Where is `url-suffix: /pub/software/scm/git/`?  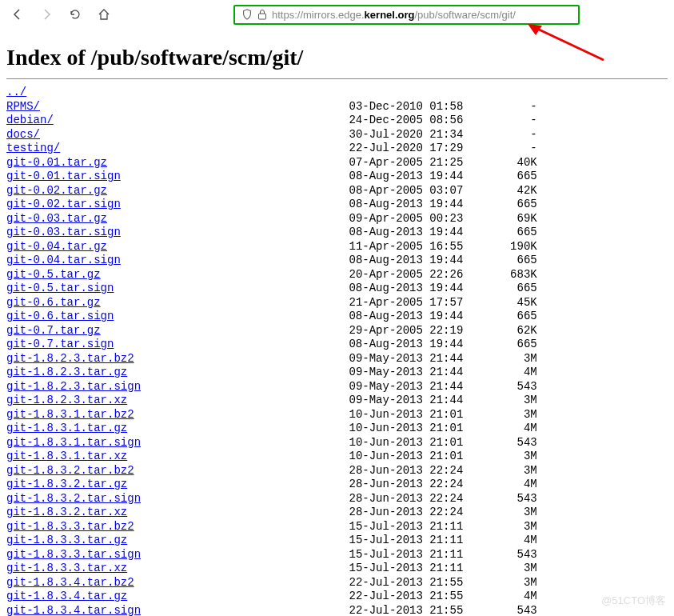
url-suffix: /pub/software/scm/git/ is located at coordinates (465, 14).